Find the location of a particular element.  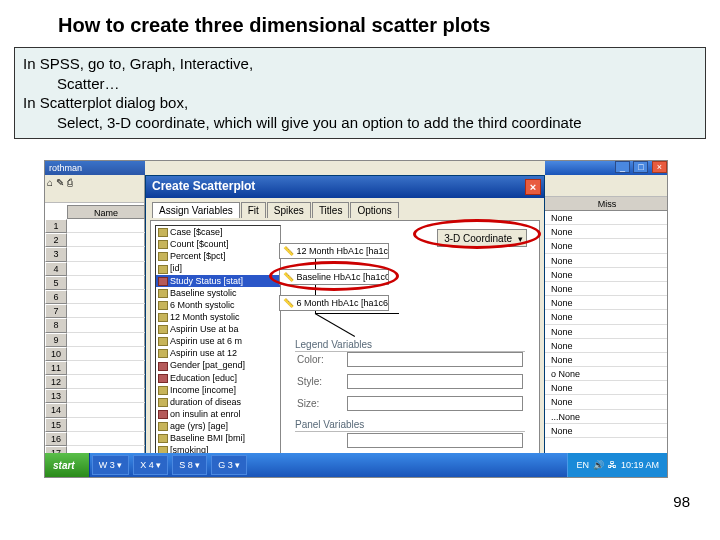

row-number: 12 is located at coordinates (56, 382).